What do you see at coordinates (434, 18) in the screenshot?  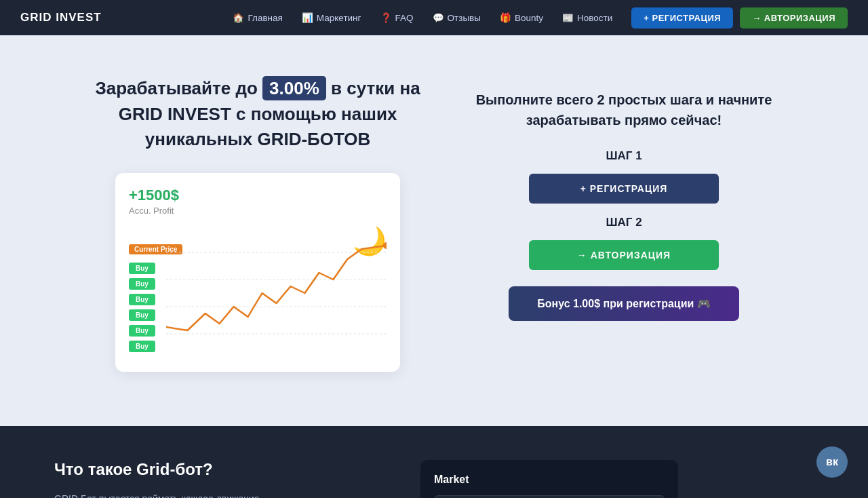 I see `navbar: GRID INVEST 🏠 Главная 📊 Маркетинг ❓ FAQ …` at bounding box center [434, 18].